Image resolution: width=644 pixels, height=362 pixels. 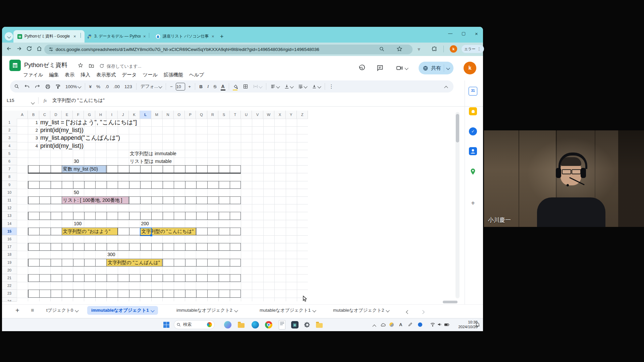 What do you see at coordinates (33, 102) in the screenshot?
I see `name-box-chevron-icon` at bounding box center [33, 102].